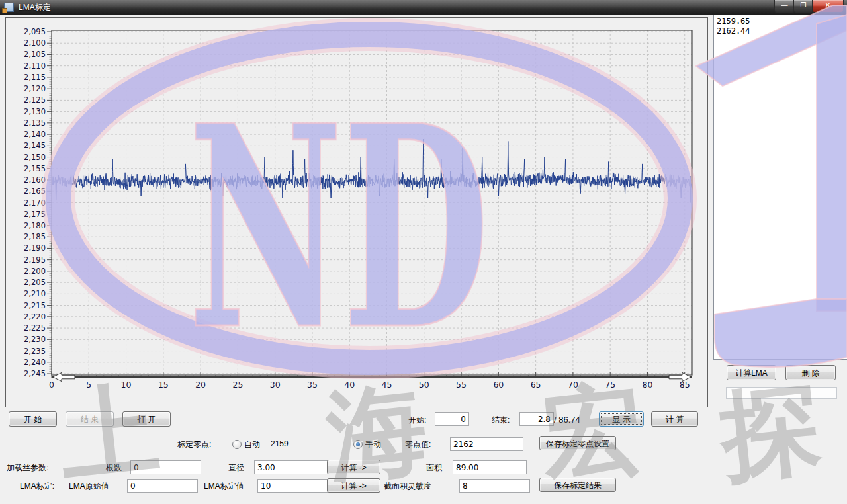  What do you see at coordinates (498, 385) in the screenshot?
I see `svg-text: 60` at bounding box center [498, 385].